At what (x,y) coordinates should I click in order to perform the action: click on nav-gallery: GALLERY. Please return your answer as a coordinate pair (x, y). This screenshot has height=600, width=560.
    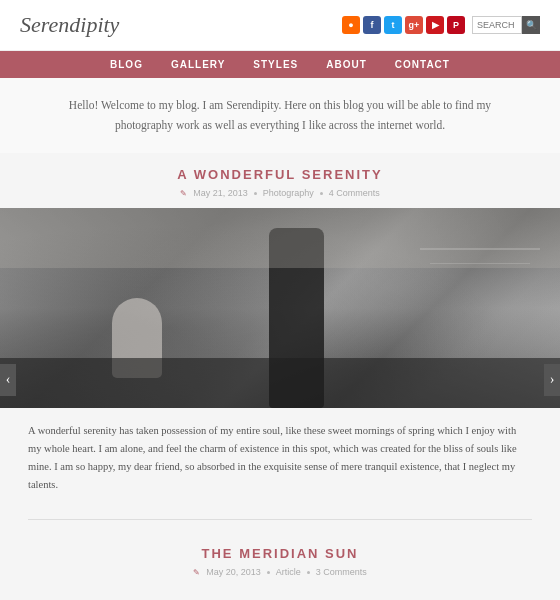
    Looking at the image, I should click on (198, 64).